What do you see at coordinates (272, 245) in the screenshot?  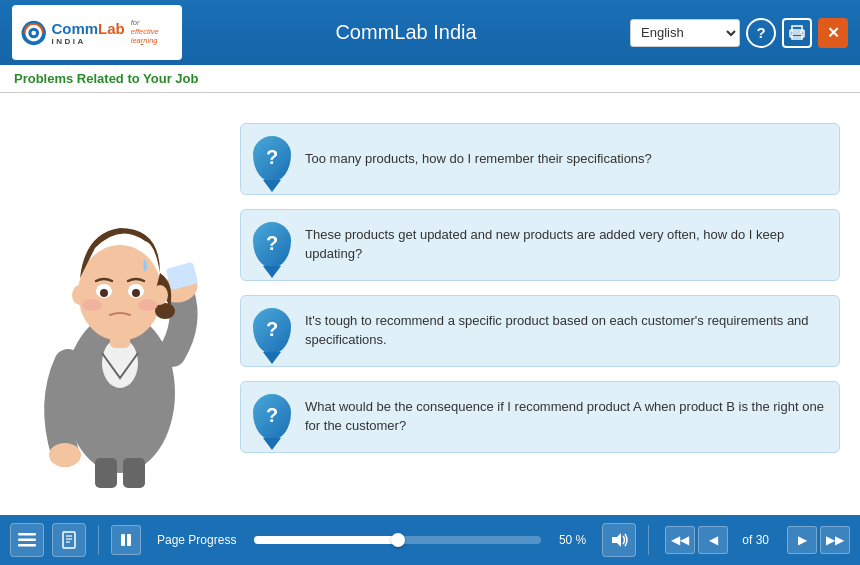 I see `question-icon-2: ?` at bounding box center [272, 245].